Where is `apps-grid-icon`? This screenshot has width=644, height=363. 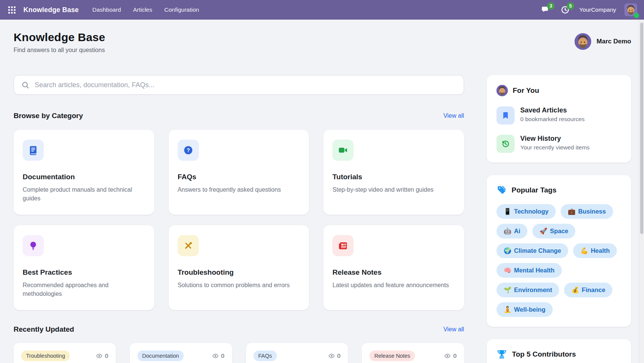
apps-grid-icon is located at coordinates (12, 10).